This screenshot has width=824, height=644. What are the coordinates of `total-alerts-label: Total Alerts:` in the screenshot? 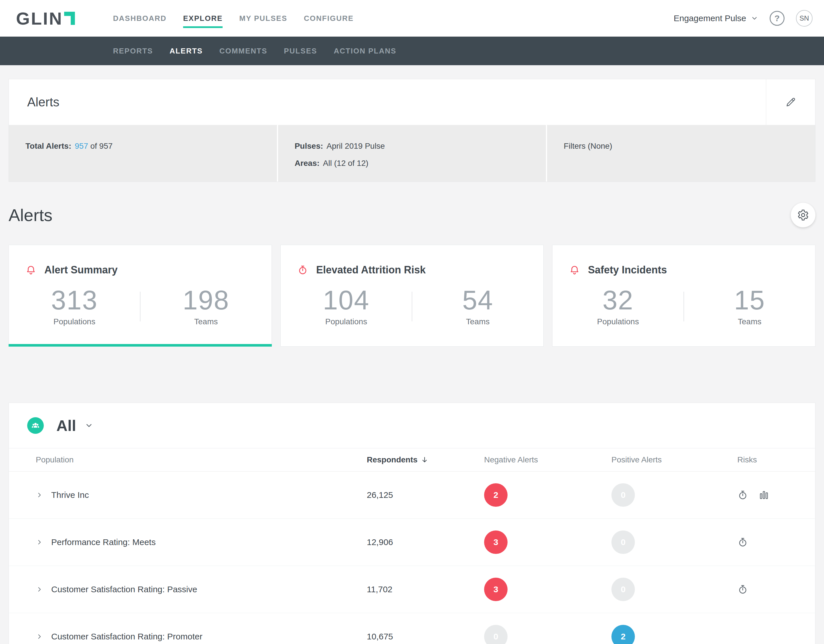 It's located at (48, 146).